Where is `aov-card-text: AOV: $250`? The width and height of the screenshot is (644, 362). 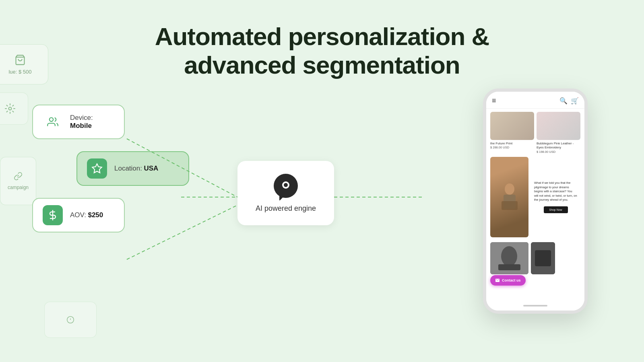 aov-card-text: AOV: $250 is located at coordinates (87, 215).